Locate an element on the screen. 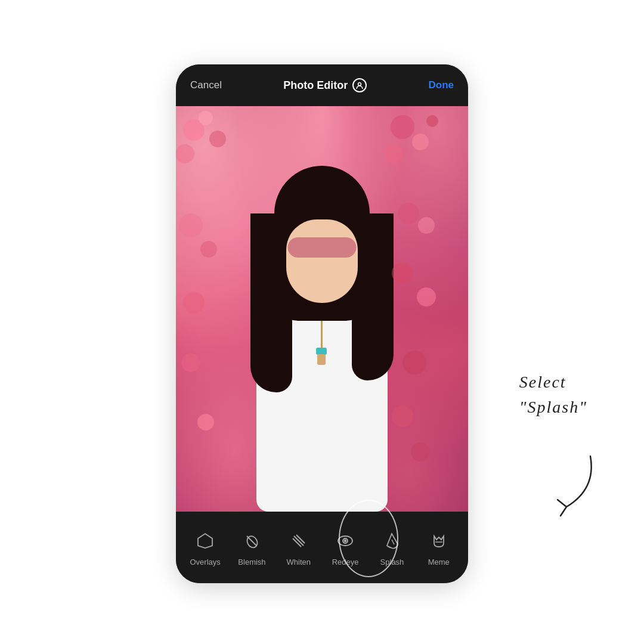 The height and width of the screenshot is (644, 644). redeye-label: Redeye is located at coordinates (346, 562).